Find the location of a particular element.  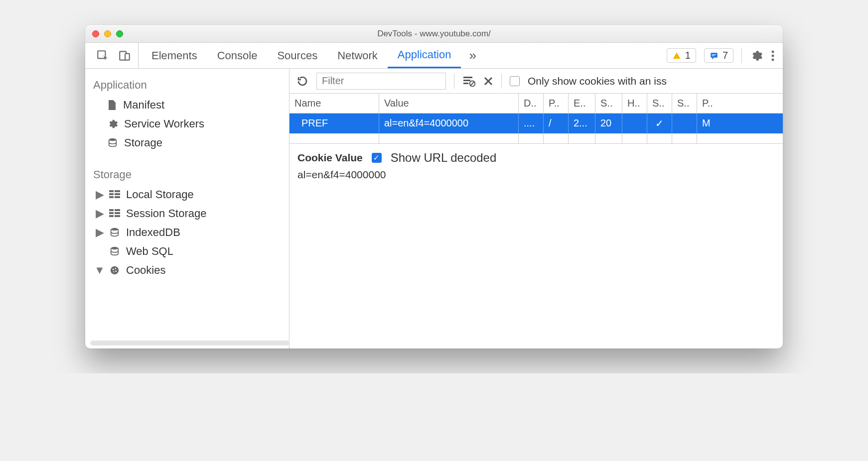

close-icon is located at coordinates (96, 34).